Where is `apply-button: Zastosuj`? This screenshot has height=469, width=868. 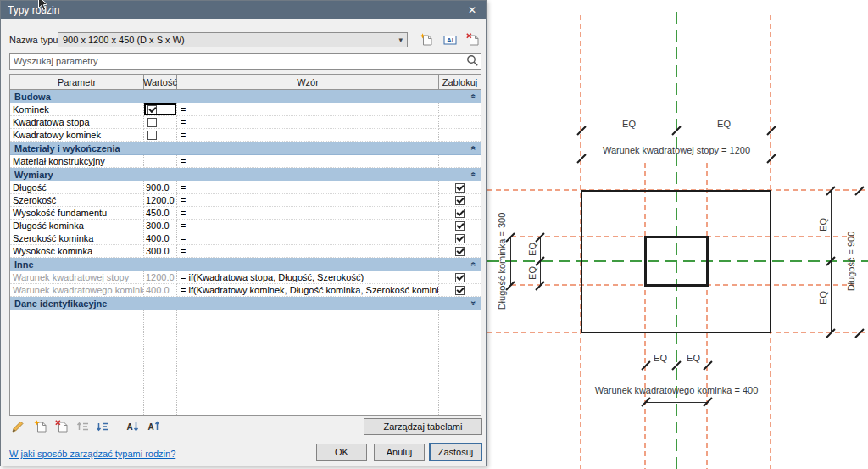 apply-button: Zastosuj is located at coordinates (456, 452).